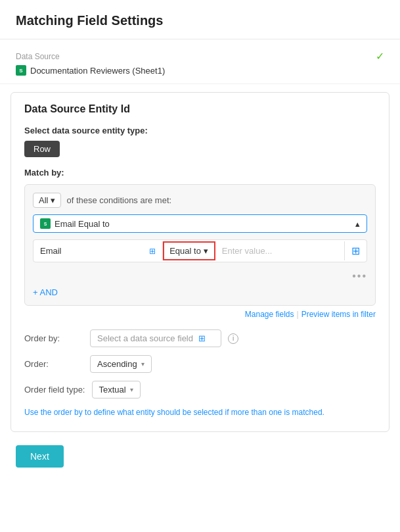 The height and width of the screenshot is (532, 400). What do you see at coordinates (200, 130) in the screenshot?
I see `entity-type-label: Select data source entity type:` at bounding box center [200, 130].